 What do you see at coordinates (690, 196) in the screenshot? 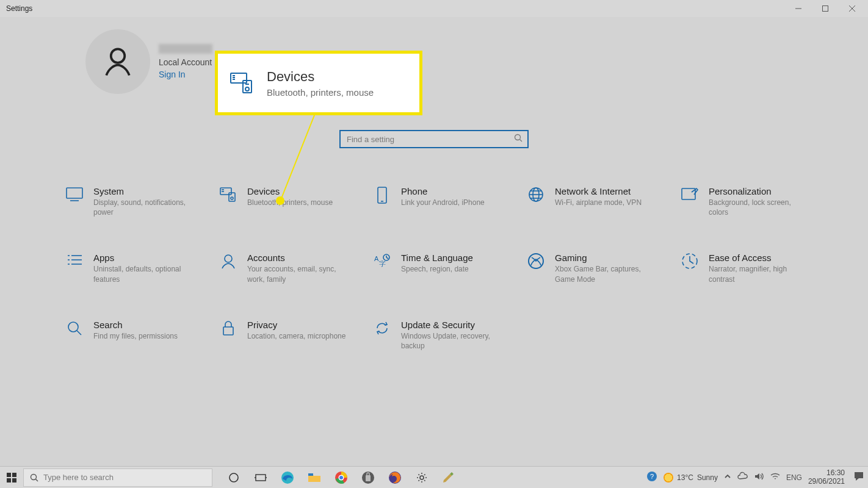
I see `personalization-icon` at bounding box center [690, 196].